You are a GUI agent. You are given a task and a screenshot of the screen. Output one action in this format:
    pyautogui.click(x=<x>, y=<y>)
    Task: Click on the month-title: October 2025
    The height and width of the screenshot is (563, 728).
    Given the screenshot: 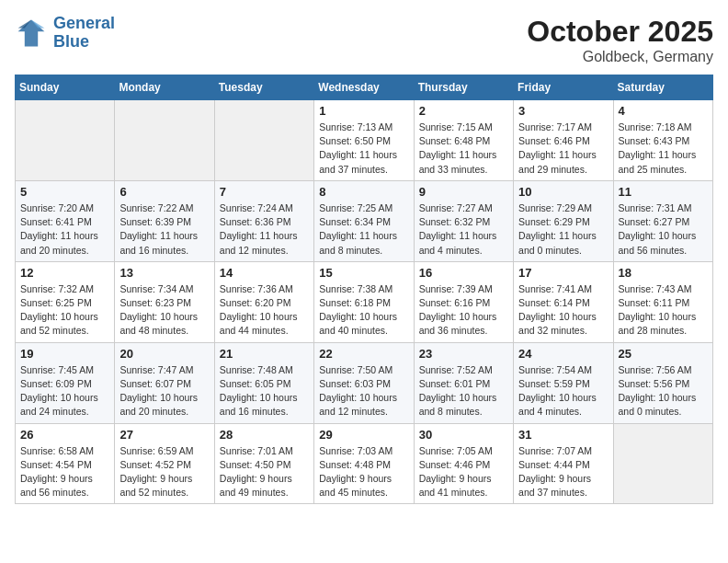 What is the action you would take?
    pyautogui.click(x=620, y=31)
    